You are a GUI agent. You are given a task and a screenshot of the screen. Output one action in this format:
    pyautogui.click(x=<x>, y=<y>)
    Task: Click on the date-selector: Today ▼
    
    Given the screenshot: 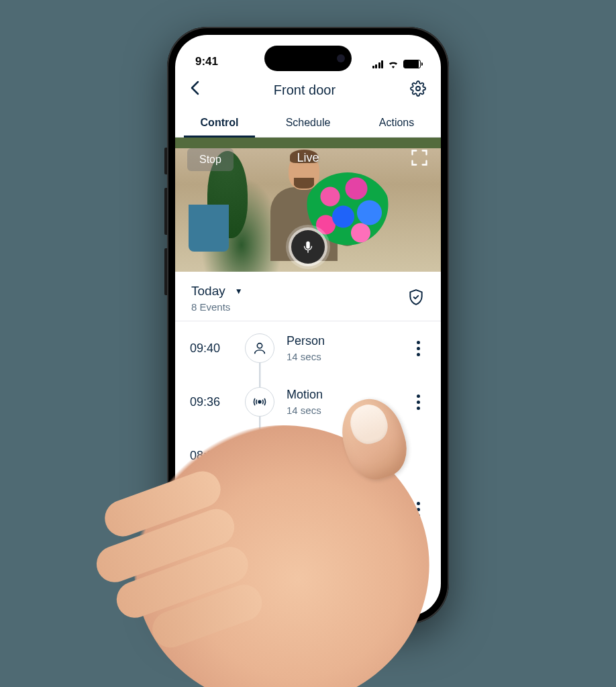 What is the action you would take?
    pyautogui.click(x=217, y=291)
    